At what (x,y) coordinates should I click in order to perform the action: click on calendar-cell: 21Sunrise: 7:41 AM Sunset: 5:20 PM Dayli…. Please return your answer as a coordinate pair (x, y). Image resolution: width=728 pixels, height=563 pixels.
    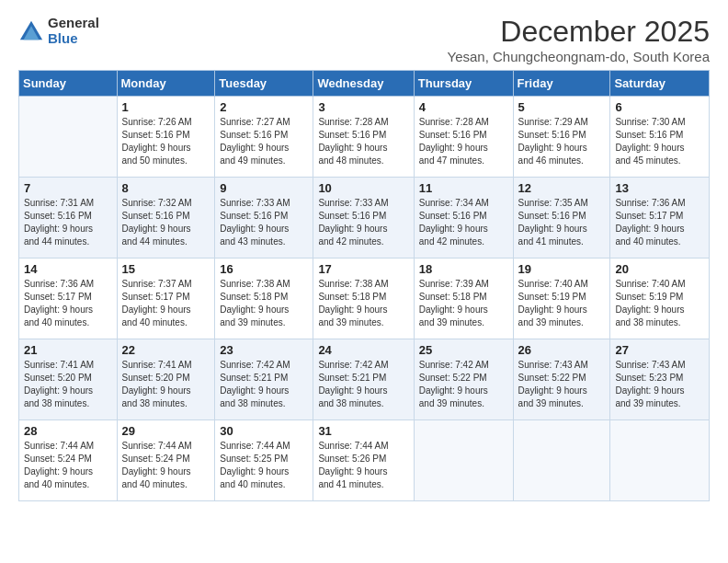
    Looking at the image, I should click on (68, 380).